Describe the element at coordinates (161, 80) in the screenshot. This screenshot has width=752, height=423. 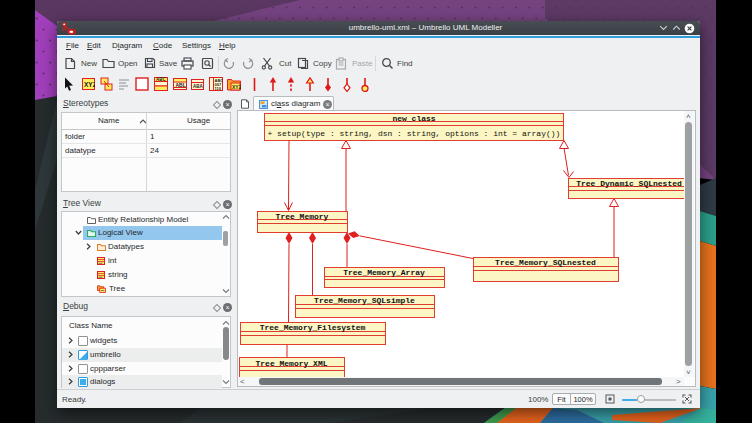
I see `svg-text: ABC` at that location.